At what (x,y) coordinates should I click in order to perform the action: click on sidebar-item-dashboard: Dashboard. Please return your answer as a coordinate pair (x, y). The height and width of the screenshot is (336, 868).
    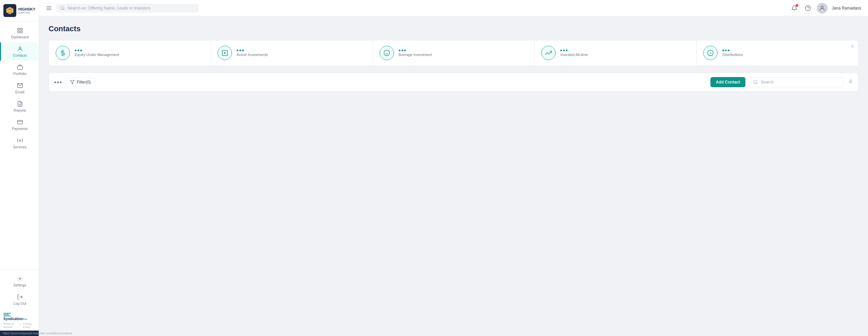
    Looking at the image, I should click on (19, 33).